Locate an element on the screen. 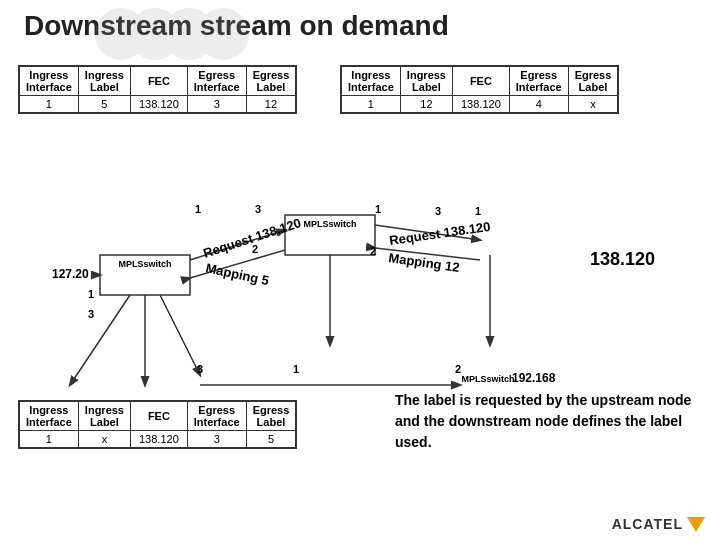  col-egress-interface-r: EgressInterface is located at coordinates (538, 82).